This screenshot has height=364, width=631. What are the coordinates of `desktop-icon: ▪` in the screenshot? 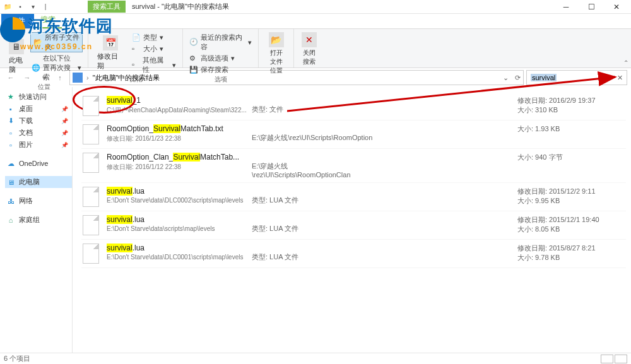 It's located at (11, 109).